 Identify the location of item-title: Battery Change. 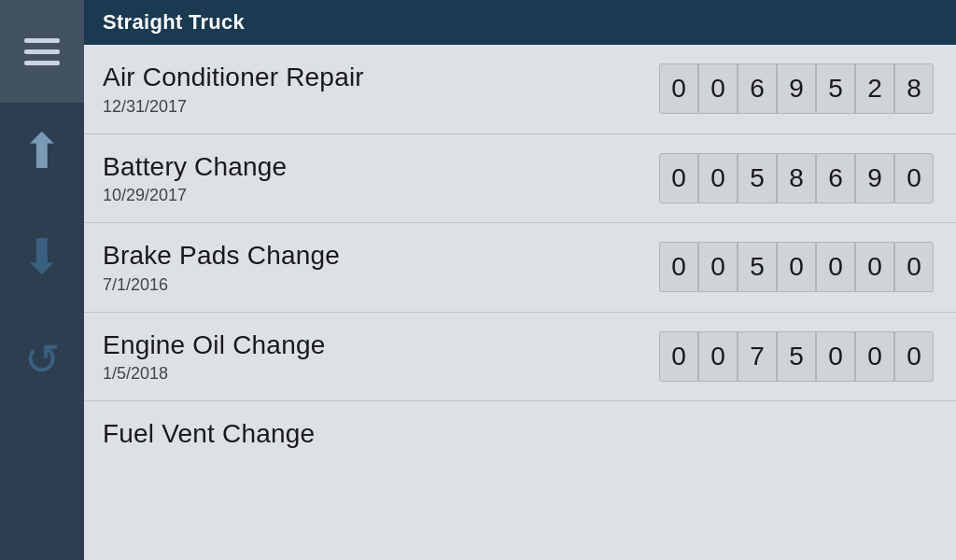
(194, 167).